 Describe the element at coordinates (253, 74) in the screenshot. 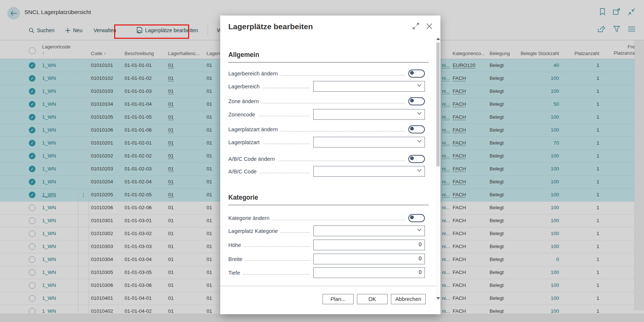

I see `field-label: Lagerbereich ändern` at that location.